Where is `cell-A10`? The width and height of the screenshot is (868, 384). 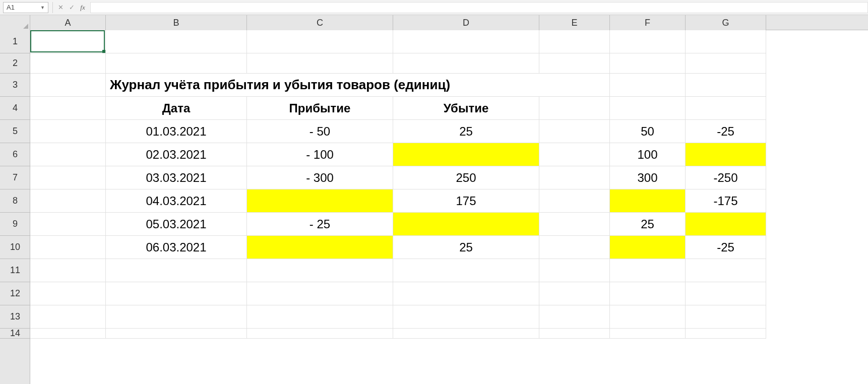
cell-A10 is located at coordinates (68, 247).